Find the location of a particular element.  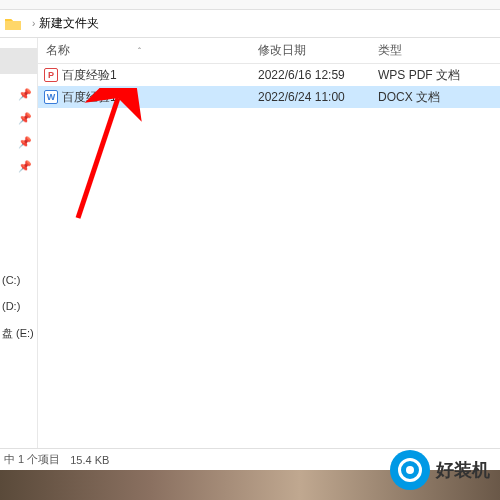

drive-d: (D:) is located at coordinates (18, 306).